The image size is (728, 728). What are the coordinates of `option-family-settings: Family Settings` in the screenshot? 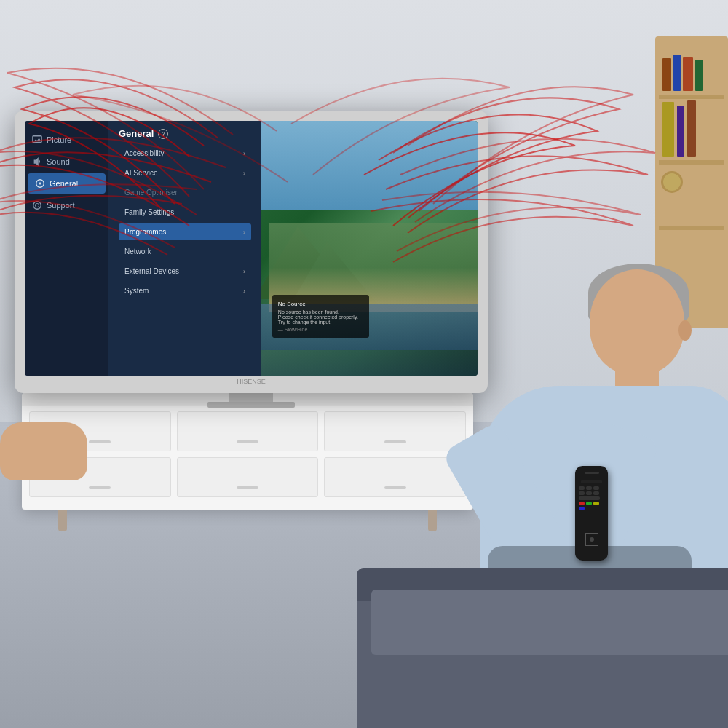 It's located at (185, 213).